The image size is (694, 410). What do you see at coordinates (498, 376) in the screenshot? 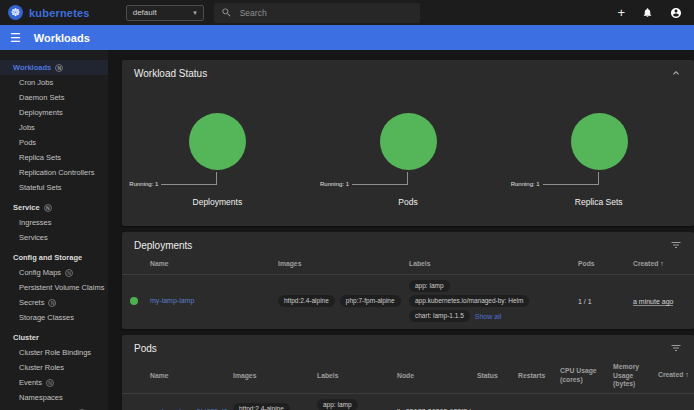
I see `column-header-status: Status` at bounding box center [498, 376].